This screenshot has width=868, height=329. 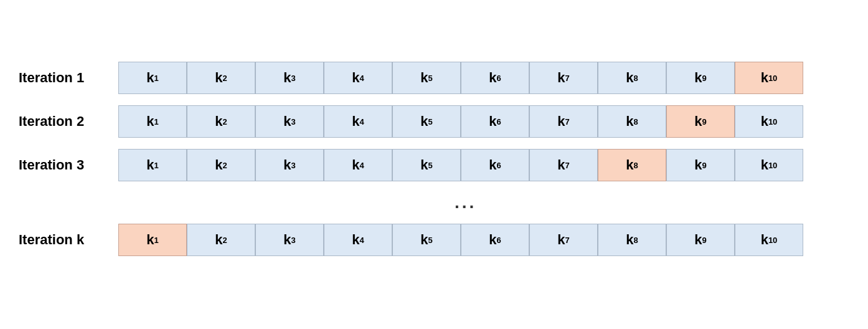 I want to click on cell-iter3-8: k8, so click(x=632, y=165).